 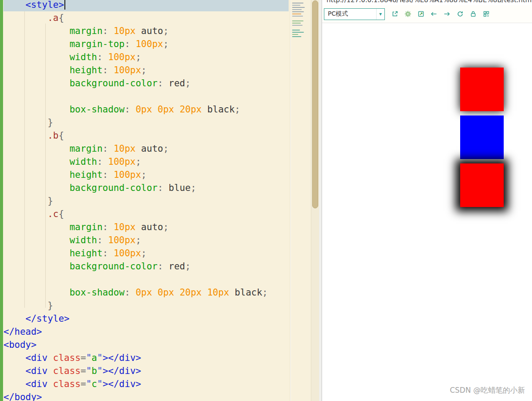 What do you see at coordinates (191, 109) in the screenshot?
I see `code-token: 20px` at bounding box center [191, 109].